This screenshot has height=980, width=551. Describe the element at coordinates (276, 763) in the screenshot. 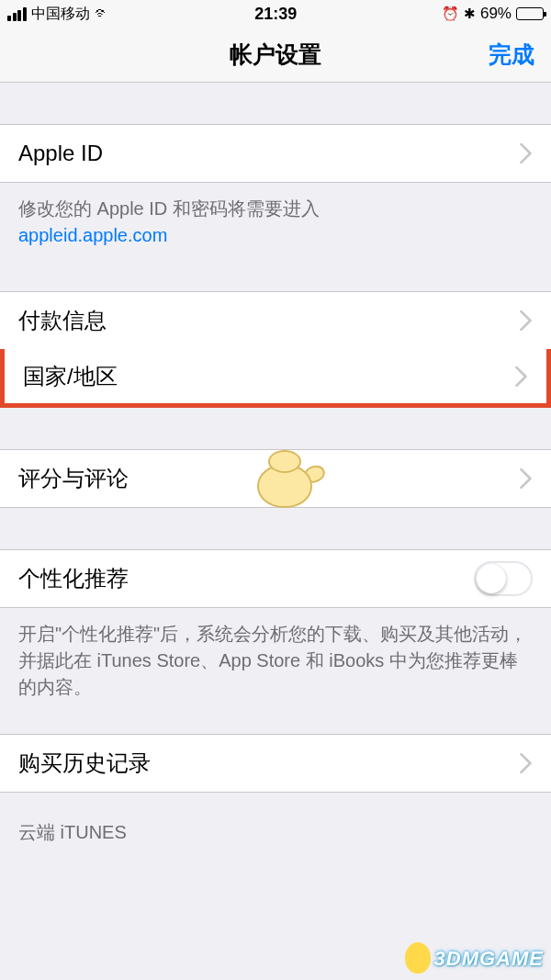

I see `purchase-history-cell: 购买历史记录` at that location.